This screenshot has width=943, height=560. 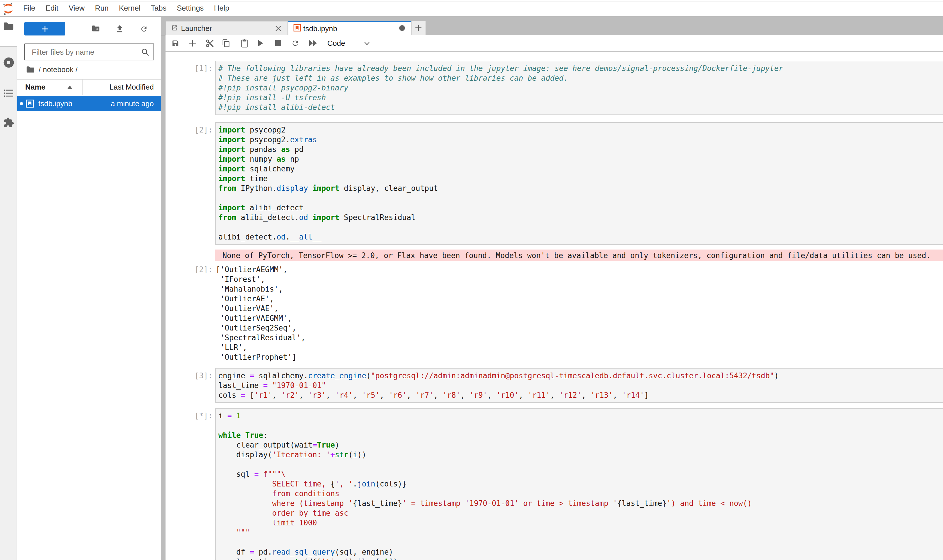 What do you see at coordinates (418, 28) in the screenshot?
I see `plus-icon` at bounding box center [418, 28].